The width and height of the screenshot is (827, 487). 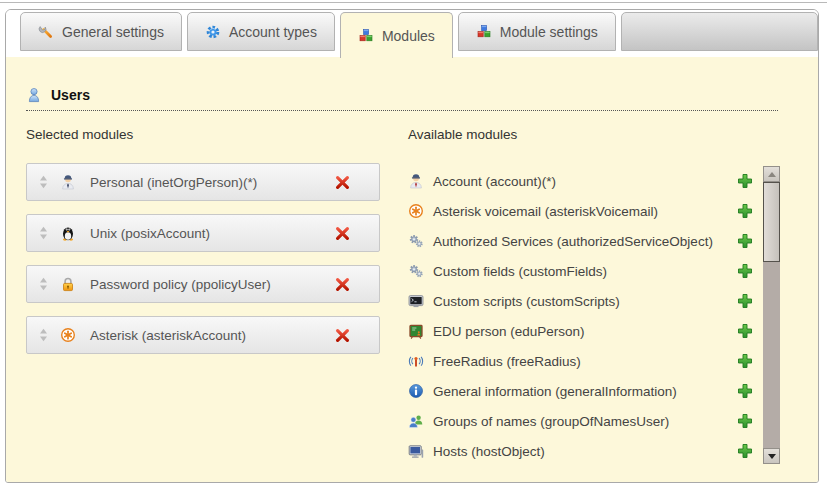 What do you see at coordinates (772, 174) in the screenshot?
I see `scroll-up-button` at bounding box center [772, 174].